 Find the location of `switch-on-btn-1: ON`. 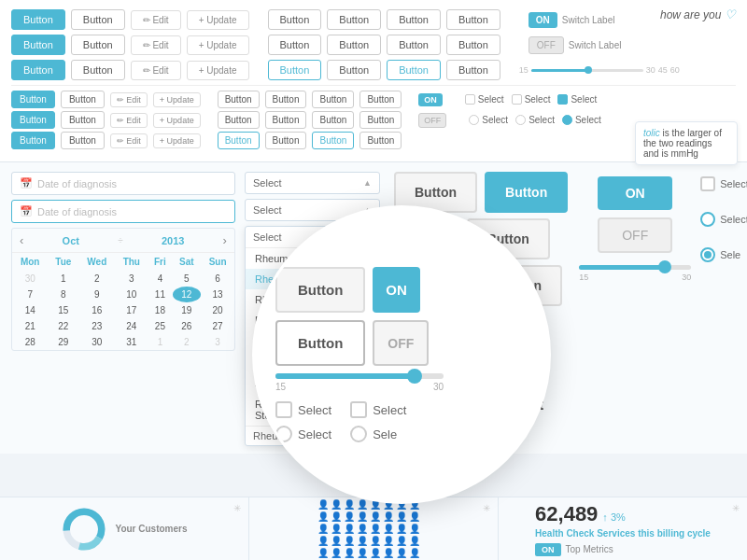

switch-on-btn-1: ON is located at coordinates (543, 21).